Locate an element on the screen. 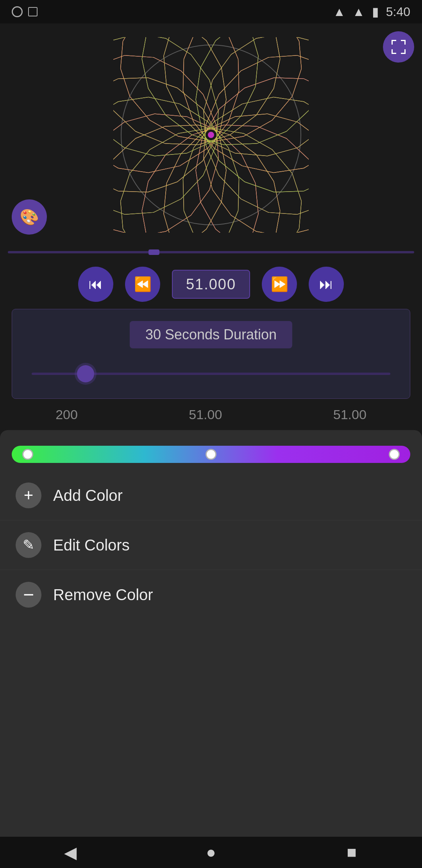 Image resolution: width=422 pixels, height=868 pixels. seek-bar is located at coordinates (211, 252).